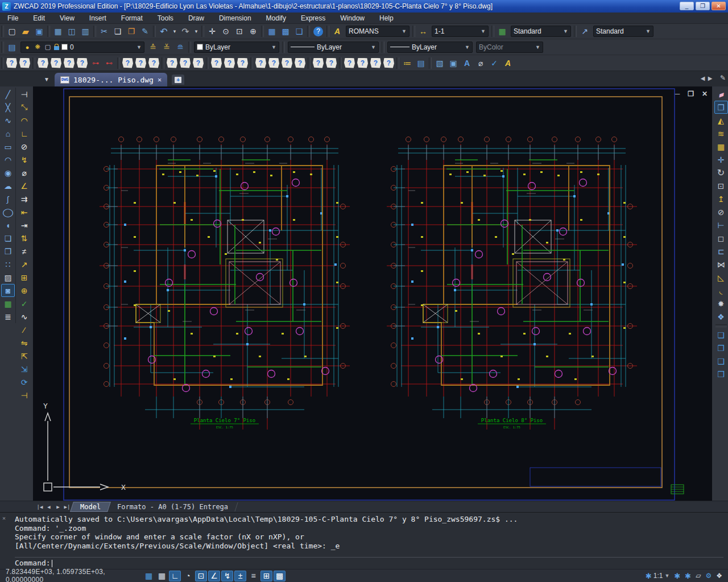 This screenshot has height=582, width=728. I want to click on print-icon: ▦, so click(58, 31).